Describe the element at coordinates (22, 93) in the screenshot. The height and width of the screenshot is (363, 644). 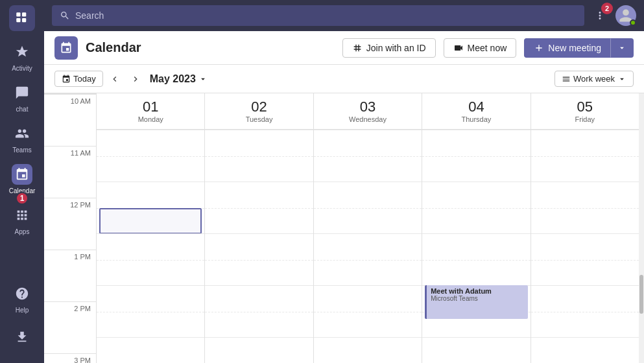
I see `chat-icon` at that location.